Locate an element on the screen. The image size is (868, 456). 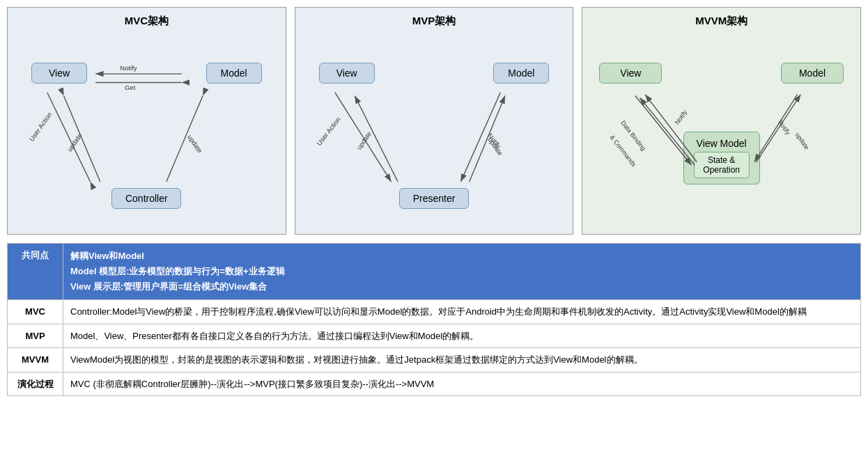
mvp-inner: View Model Presenter is located at coordinates (435, 129).